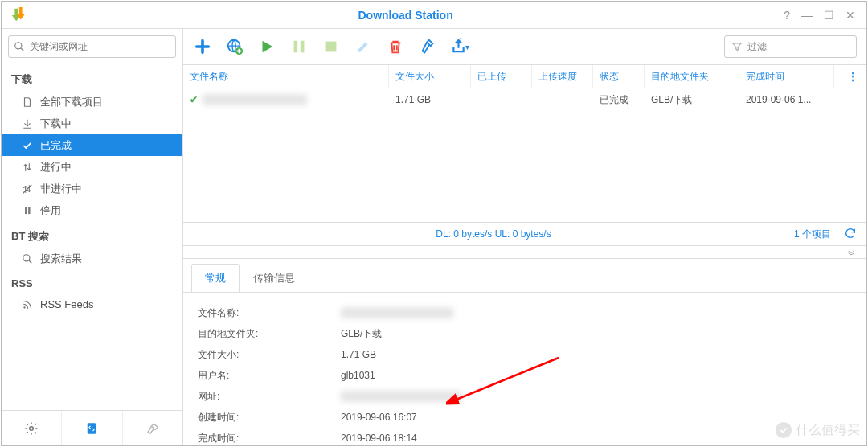 The width and height of the screenshot is (868, 447). Describe the element at coordinates (525, 355) in the screenshot. I see `detail-row: 文件大小:1.71 GB` at that location.